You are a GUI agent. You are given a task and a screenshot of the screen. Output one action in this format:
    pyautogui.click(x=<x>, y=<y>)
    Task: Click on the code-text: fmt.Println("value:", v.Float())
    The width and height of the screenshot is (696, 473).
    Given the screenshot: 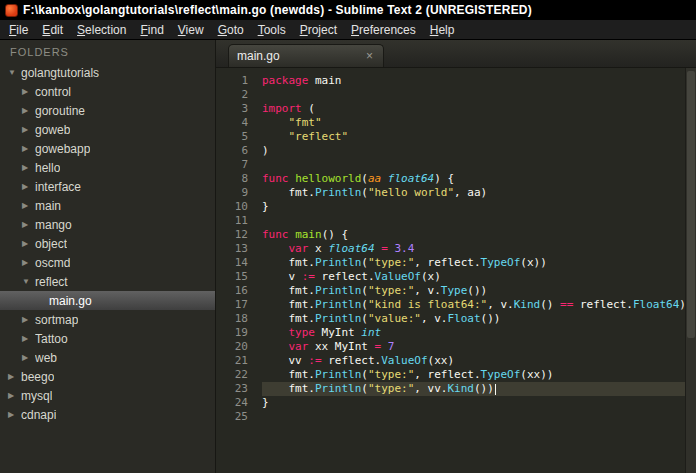 What is the action you would take?
    pyautogui.click(x=479, y=319)
    